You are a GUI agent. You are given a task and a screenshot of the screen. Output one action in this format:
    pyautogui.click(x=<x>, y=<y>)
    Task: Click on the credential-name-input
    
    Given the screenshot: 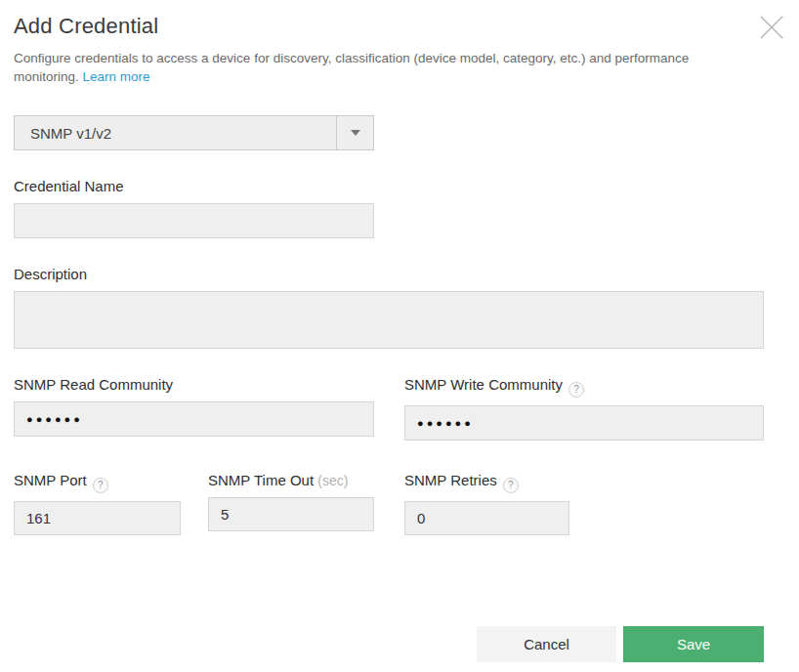 What is the action you would take?
    pyautogui.click(x=193, y=221)
    